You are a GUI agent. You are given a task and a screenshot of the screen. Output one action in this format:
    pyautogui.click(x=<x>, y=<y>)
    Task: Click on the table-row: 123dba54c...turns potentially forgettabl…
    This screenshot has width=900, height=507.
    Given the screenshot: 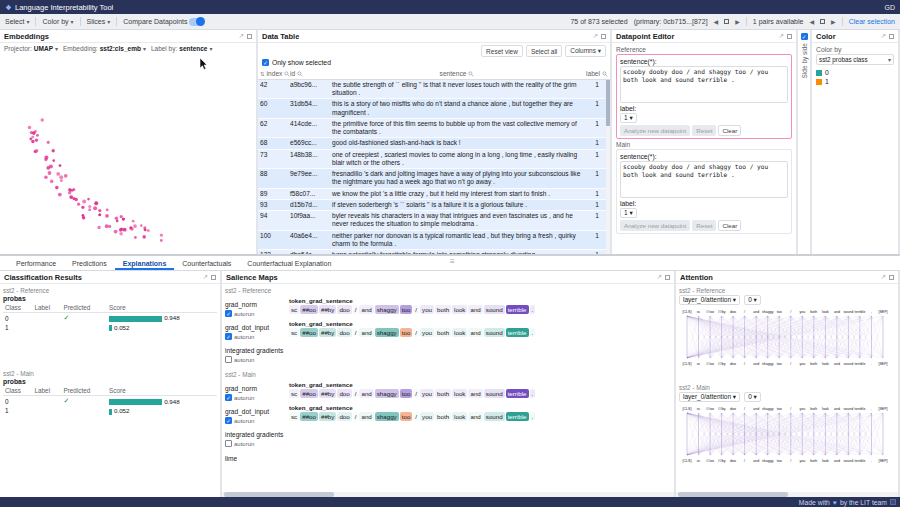 What is the action you would take?
    pyautogui.click(x=434, y=252)
    